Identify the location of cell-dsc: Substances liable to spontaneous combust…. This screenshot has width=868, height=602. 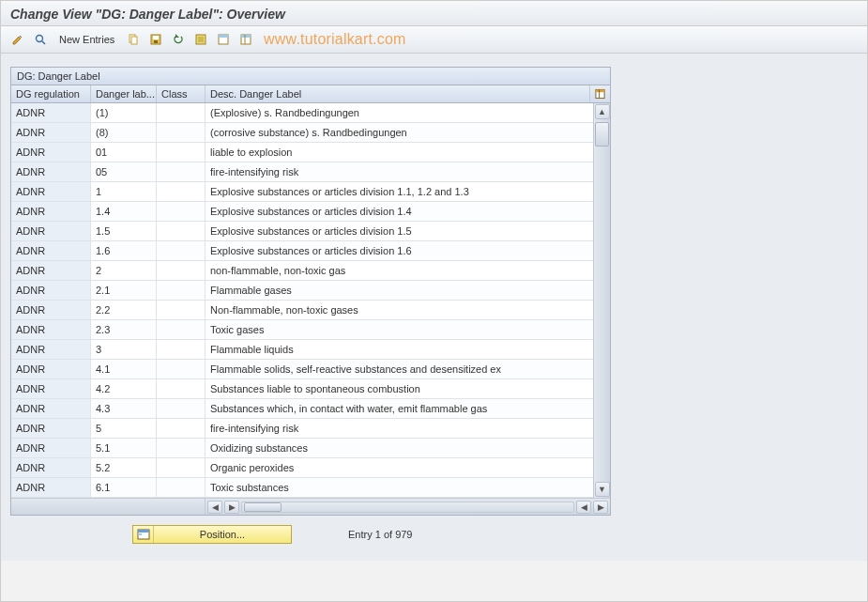
(400, 389).